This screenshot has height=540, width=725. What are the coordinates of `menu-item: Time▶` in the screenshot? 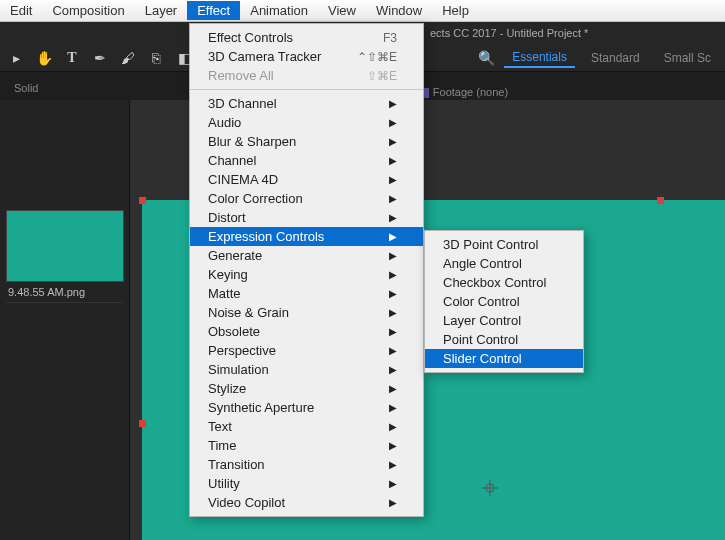 It's located at (306, 446).